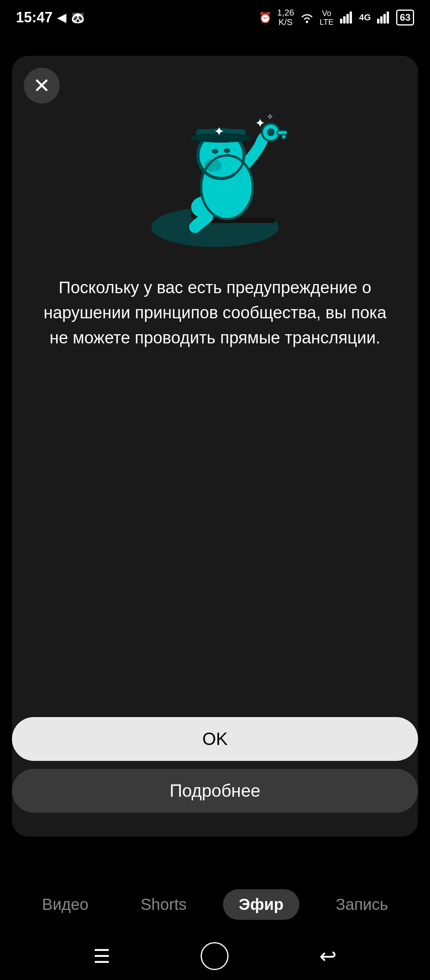 Image resolution: width=430 pixels, height=980 pixels. I want to click on status-right: ⏰ 1,26K/S VoLTE 4G 63, so click(336, 18).